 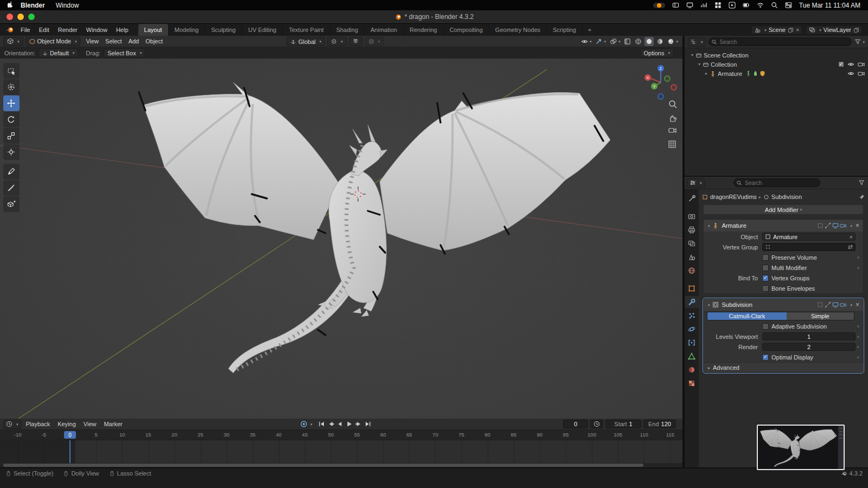 I want to click on new-scene-icon, so click(x=791, y=30).